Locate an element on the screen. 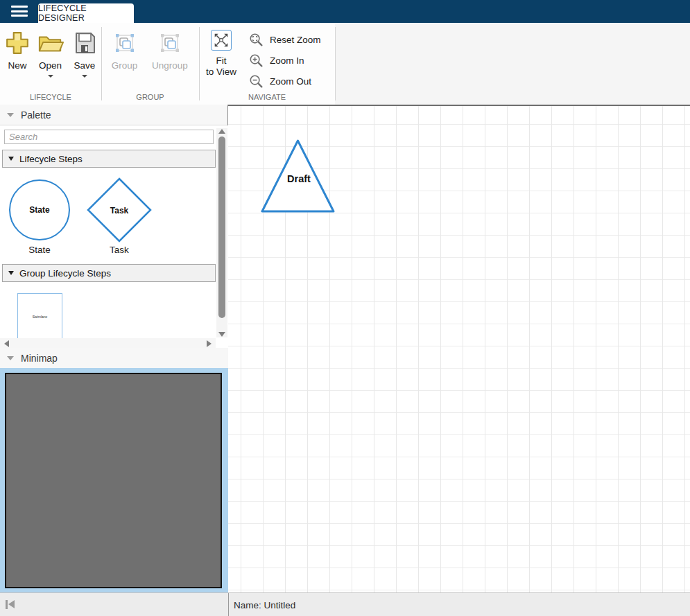 This screenshot has width=690, height=616. open-folder-icon is located at coordinates (51, 43).